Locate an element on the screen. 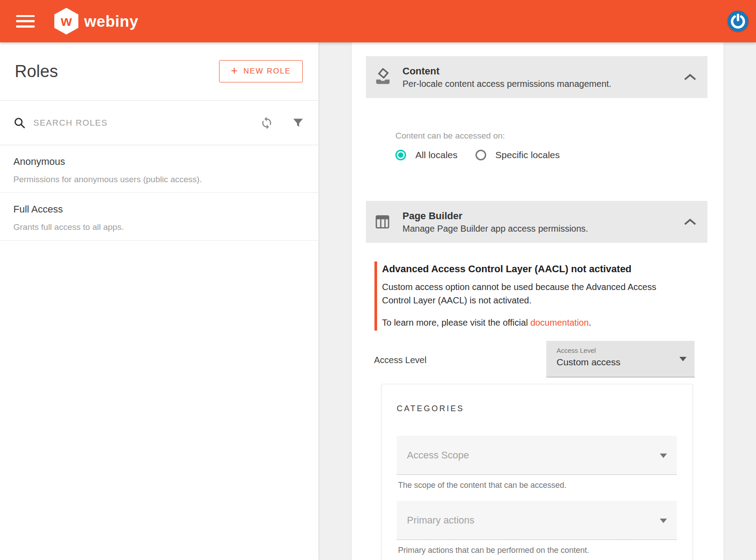 This screenshot has width=756, height=560. access-level-field-label: Access Level is located at coordinates (626, 350).